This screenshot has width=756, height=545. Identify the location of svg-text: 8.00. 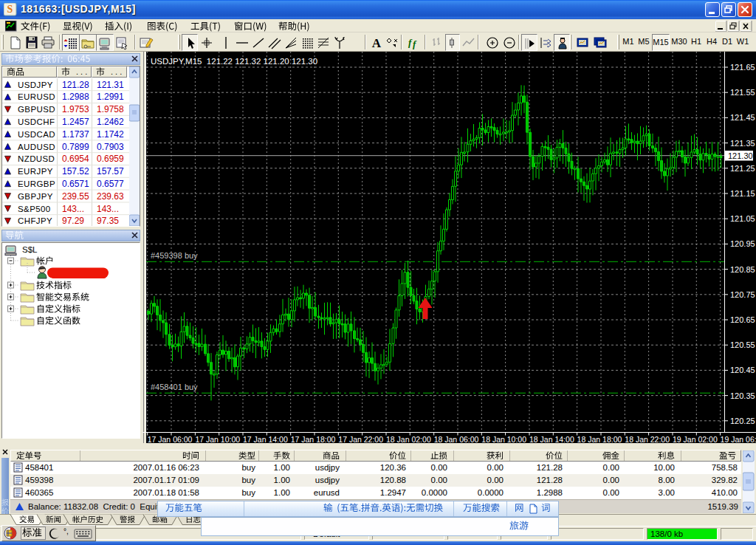
(667, 480).